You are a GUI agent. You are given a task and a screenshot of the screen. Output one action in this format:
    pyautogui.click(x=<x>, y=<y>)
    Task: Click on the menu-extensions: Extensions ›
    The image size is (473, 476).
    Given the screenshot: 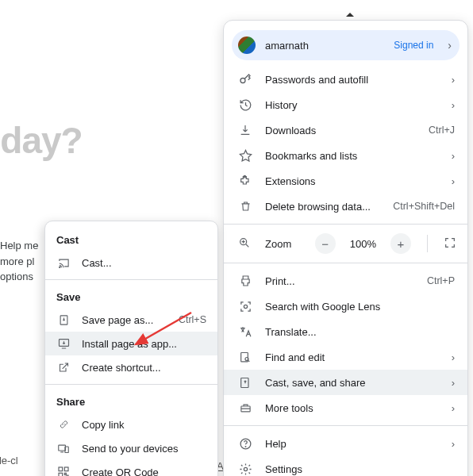 What is the action you would take?
    pyautogui.click(x=346, y=181)
    